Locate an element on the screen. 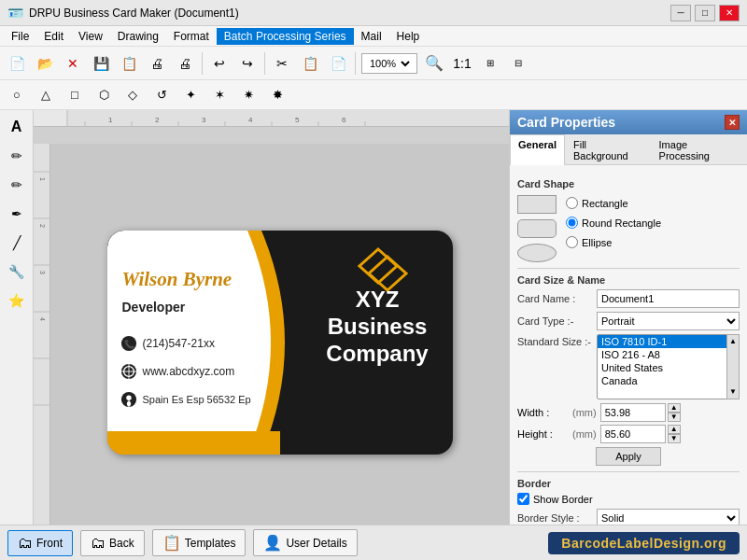  radio-ellipse-input is located at coordinates (571, 243).